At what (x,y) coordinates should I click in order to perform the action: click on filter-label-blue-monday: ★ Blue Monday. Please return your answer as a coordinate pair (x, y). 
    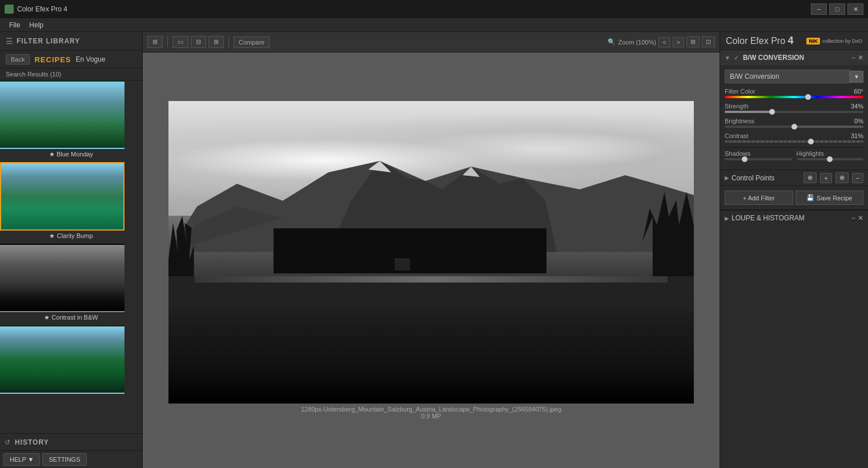
    Looking at the image, I should click on (71, 154).